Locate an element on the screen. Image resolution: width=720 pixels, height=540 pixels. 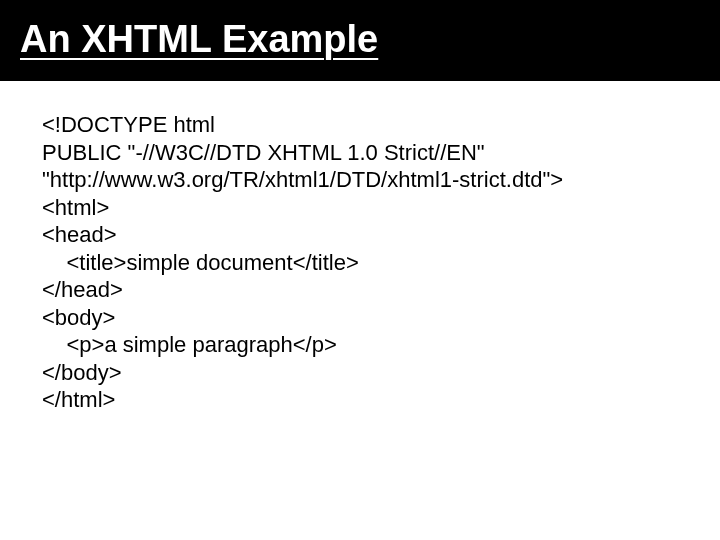
code-line: <head> is located at coordinates (360, 235).